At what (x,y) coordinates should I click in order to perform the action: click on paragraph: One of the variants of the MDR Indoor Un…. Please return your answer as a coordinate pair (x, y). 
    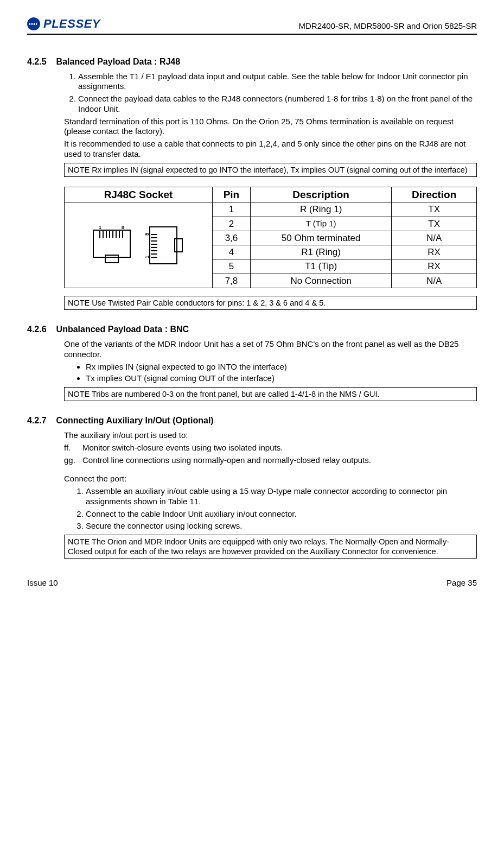
    Looking at the image, I should click on (270, 350).